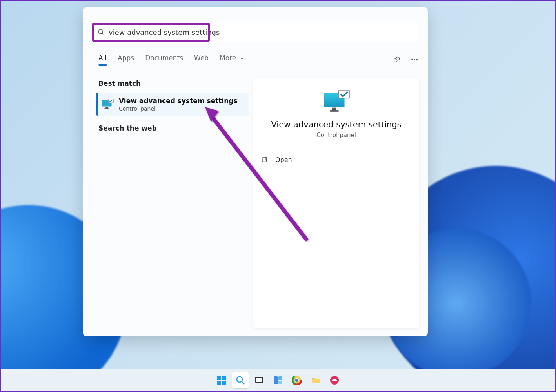 This screenshot has height=392, width=556. What do you see at coordinates (174, 128) in the screenshot?
I see `search-web-label: Search the web` at bounding box center [174, 128].